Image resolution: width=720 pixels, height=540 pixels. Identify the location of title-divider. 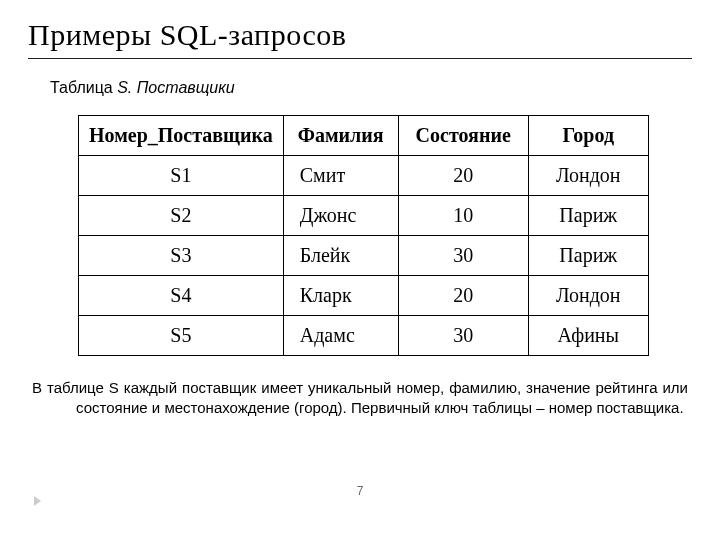
(360, 58).